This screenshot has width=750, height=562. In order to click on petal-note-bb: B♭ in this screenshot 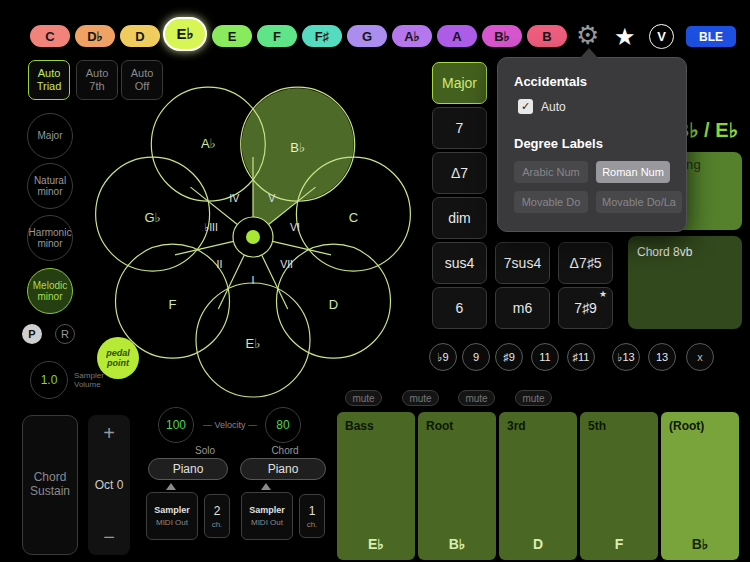, I will do `click(298, 148)`.